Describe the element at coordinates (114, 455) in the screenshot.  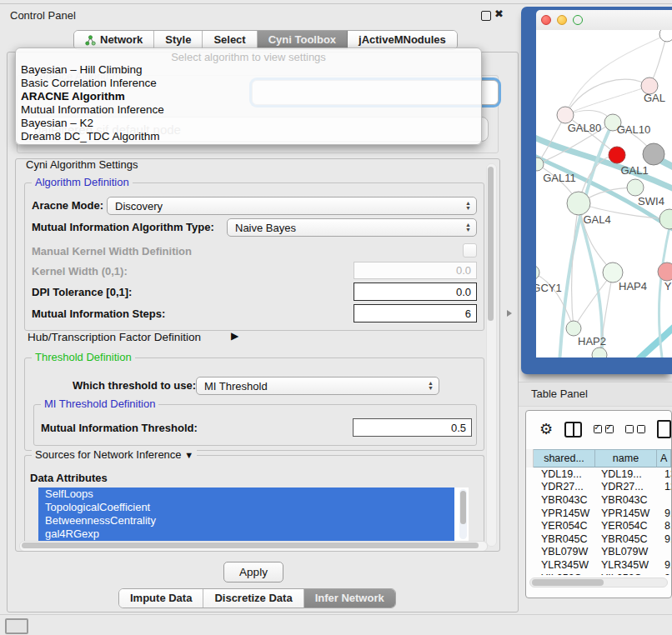
I see `sources-group-title: Sources for Network Inference ▼` at that location.